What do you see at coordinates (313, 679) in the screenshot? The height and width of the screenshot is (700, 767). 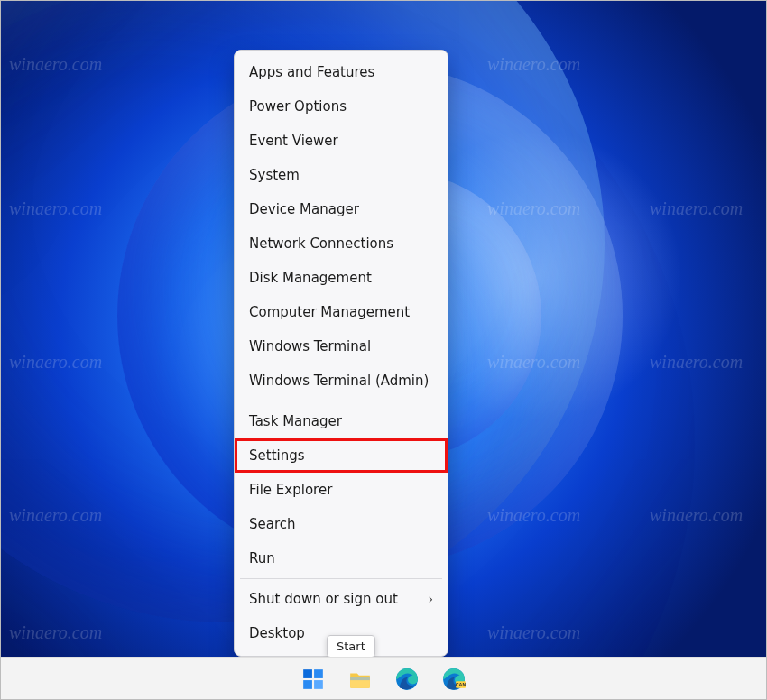 I see `windows-logo-icon` at bounding box center [313, 679].